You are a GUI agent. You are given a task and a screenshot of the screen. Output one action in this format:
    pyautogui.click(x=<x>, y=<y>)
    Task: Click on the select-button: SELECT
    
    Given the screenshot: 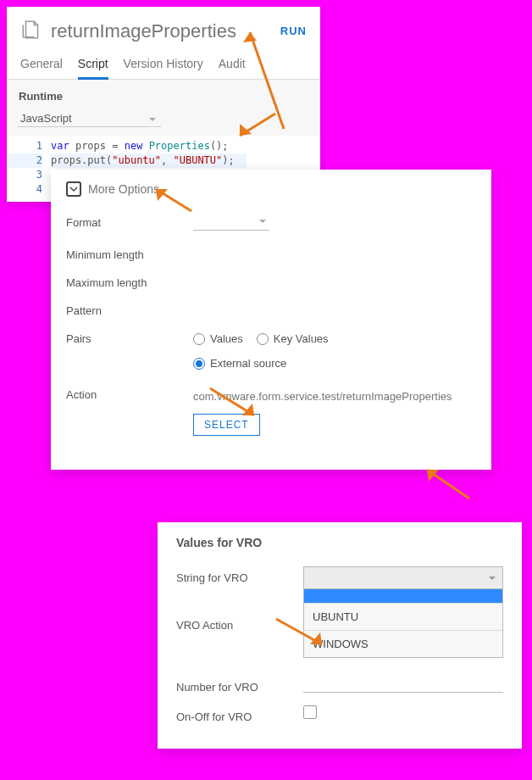 What is the action you would take?
    pyautogui.click(x=227, y=425)
    